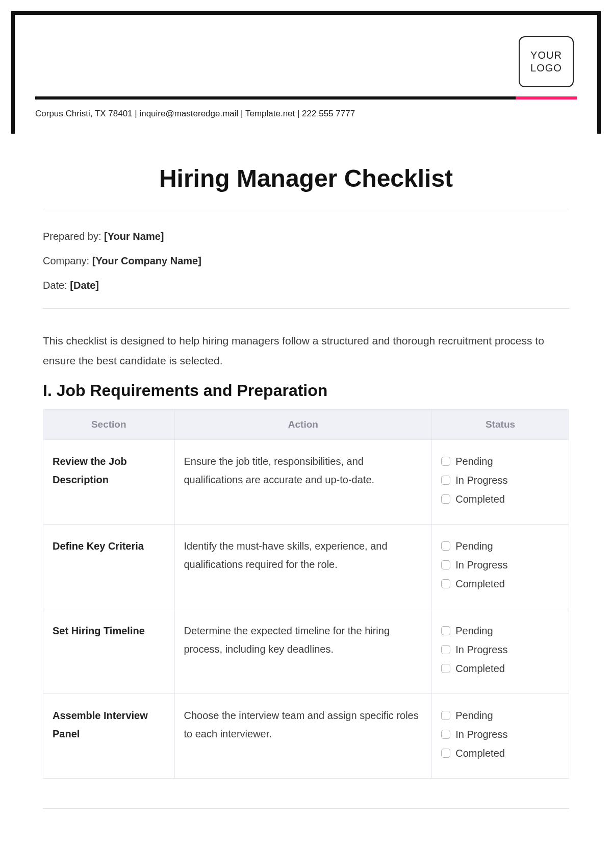 The width and height of the screenshot is (612, 868). I want to click on meta-date: Date: [Date], so click(306, 285).